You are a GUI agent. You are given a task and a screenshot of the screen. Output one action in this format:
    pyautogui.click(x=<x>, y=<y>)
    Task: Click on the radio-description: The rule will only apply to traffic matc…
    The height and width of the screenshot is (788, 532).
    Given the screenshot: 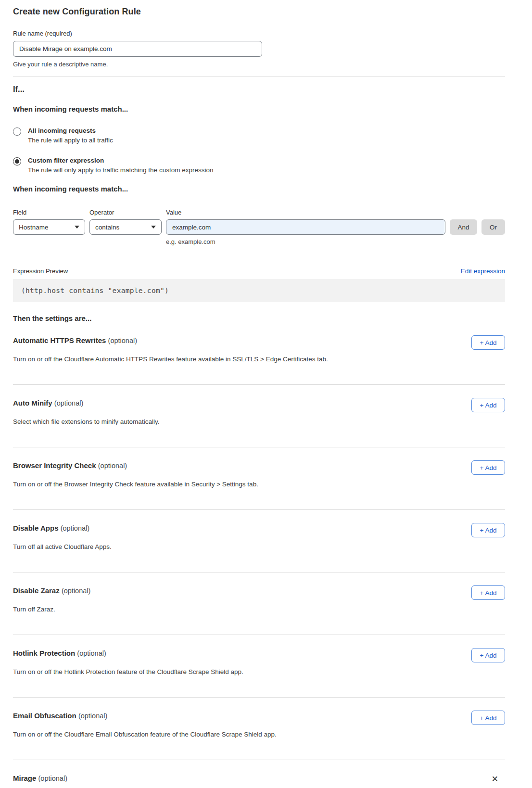 What is the action you would take?
    pyautogui.click(x=120, y=170)
    